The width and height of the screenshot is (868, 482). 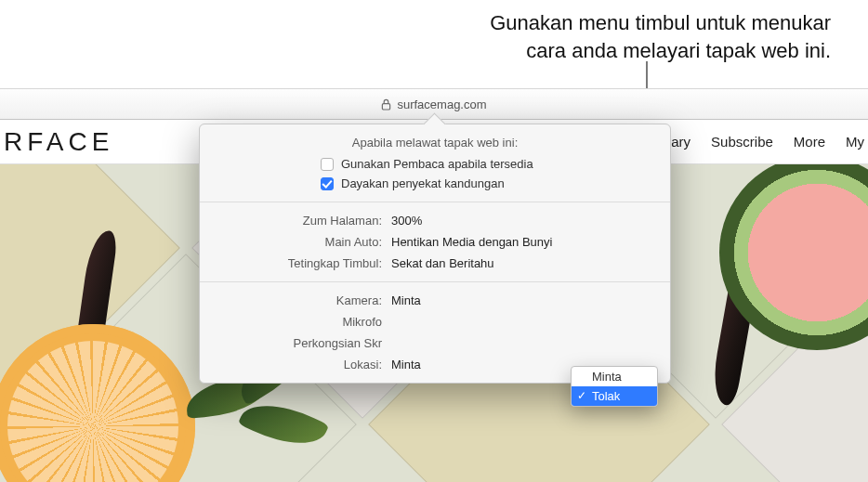 What do you see at coordinates (298, 321) in the screenshot?
I see `microphone-label: Mikrofo` at bounding box center [298, 321].